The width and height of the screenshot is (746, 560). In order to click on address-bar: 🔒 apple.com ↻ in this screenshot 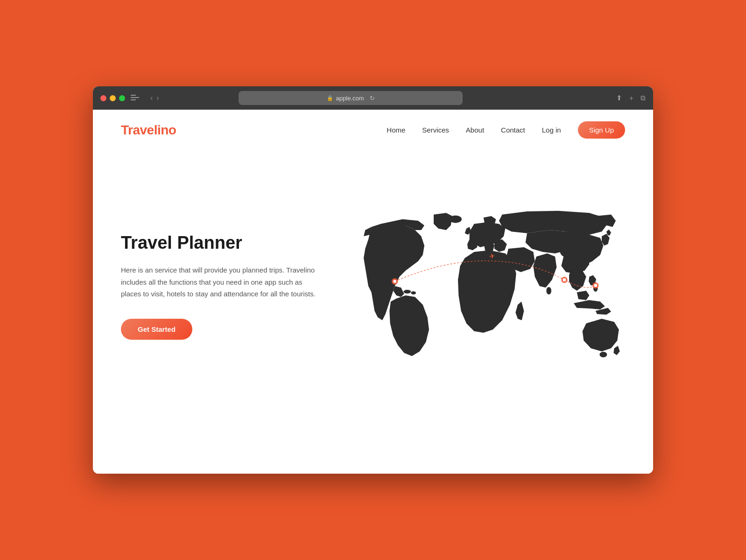, I will do `click(351, 98)`.